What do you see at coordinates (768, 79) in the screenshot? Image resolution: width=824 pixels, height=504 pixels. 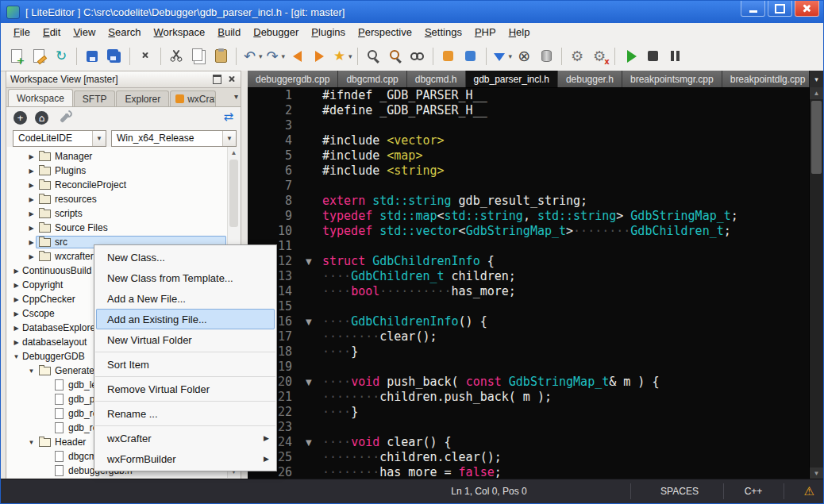 I see `editor-tab-breakpointdlg-cpp: breakpointdlg.cpp` at bounding box center [768, 79].